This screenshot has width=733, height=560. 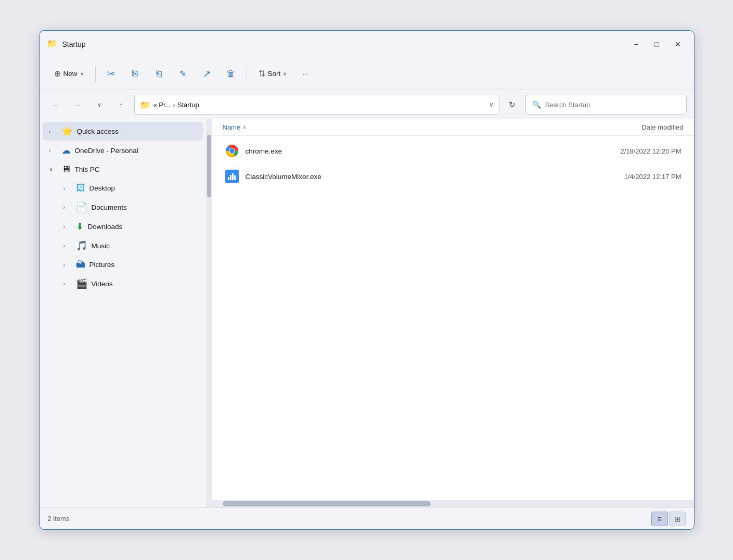 What do you see at coordinates (491, 105) in the screenshot?
I see `address-chevron-icon: ∨` at bounding box center [491, 105].